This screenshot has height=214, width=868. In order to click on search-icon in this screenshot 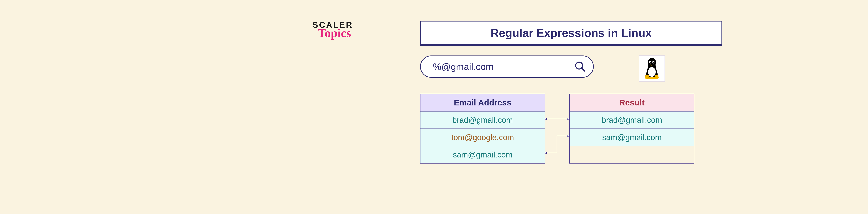, I will do `click(580, 67)`.